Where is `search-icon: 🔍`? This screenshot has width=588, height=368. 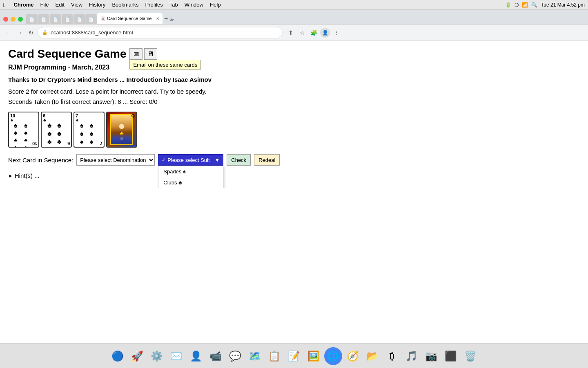
search-icon: 🔍 is located at coordinates (534, 5).